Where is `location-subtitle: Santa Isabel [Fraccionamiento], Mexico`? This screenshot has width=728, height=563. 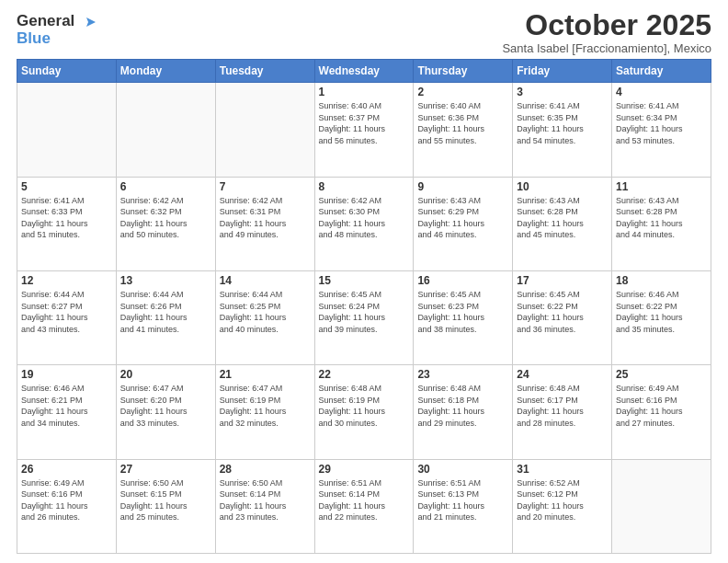
location-subtitle: Santa Isabel [Fraccionamiento], Mexico is located at coordinates (607, 48).